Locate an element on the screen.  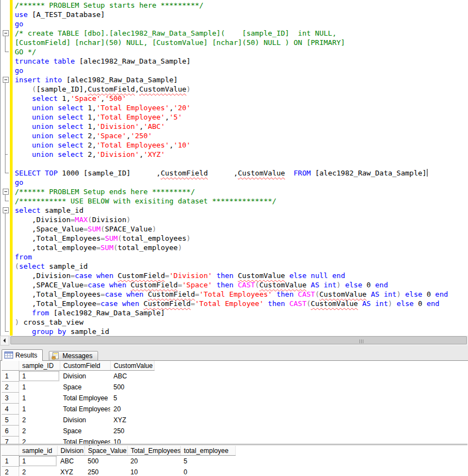
results-table: sample_IDCustomFieldCustomValue11Divisio… is located at coordinates (78, 404).